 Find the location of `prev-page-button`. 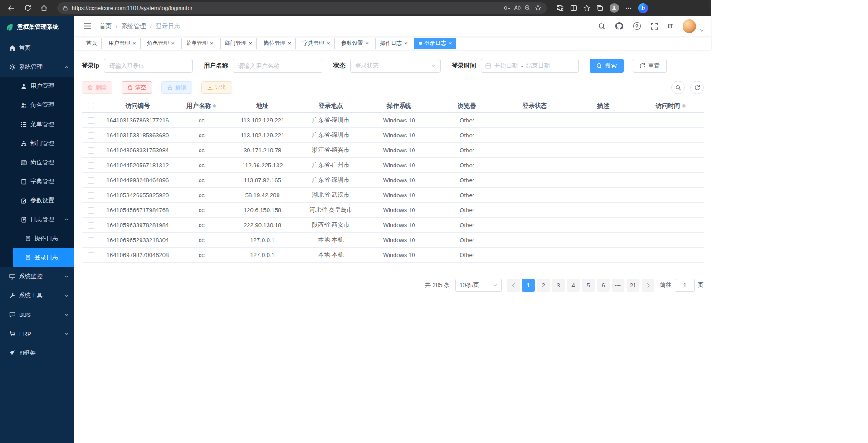

prev-page-button is located at coordinates (513, 285).